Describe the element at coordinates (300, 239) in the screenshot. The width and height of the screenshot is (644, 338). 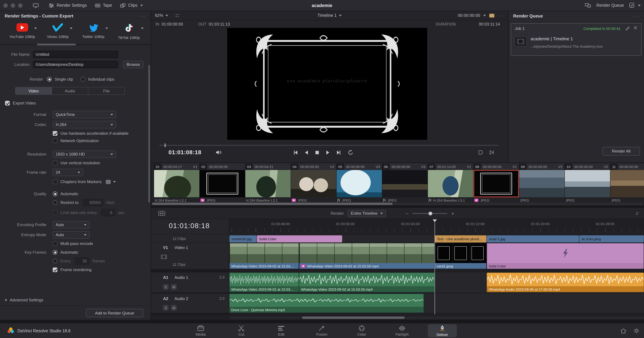
I see `timeline-clip: Solid Color` at that location.